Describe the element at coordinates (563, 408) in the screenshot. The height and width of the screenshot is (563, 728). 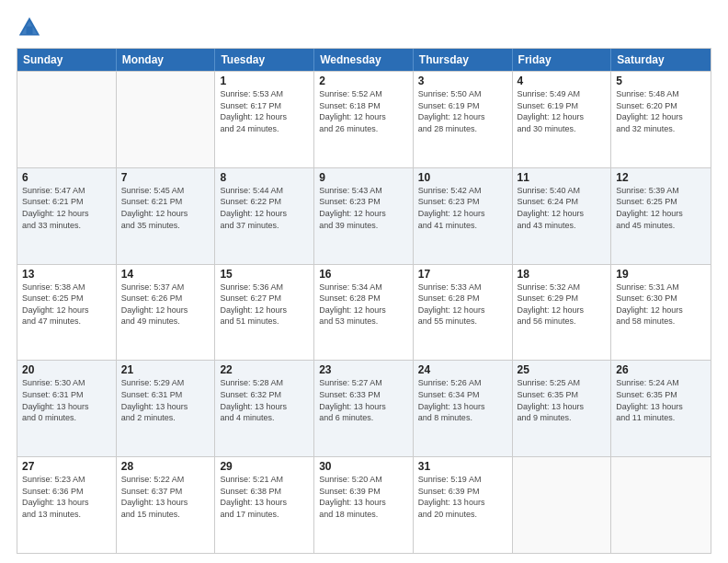
I see `calendar-cell-r3-c5: 25Sunrise: 5:25 AM Sunset: 6:35 PM Dayli…` at that location.